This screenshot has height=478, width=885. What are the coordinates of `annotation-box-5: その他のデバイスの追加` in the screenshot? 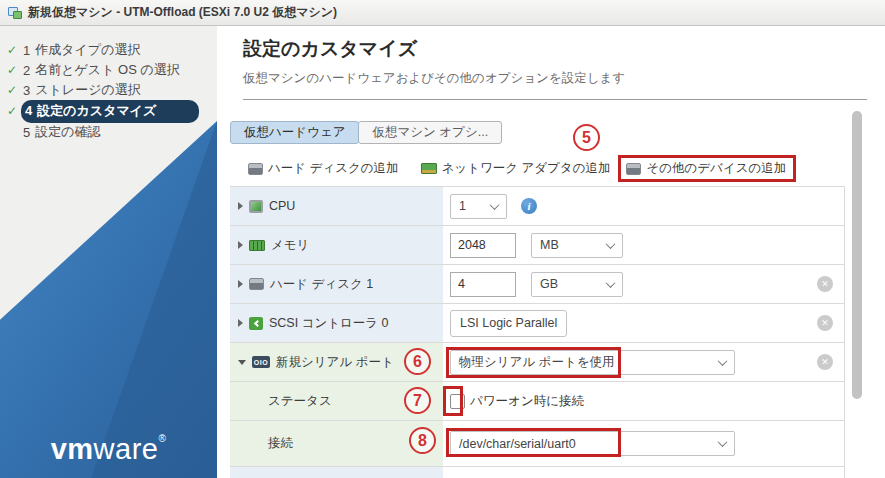 It's located at (707, 168).